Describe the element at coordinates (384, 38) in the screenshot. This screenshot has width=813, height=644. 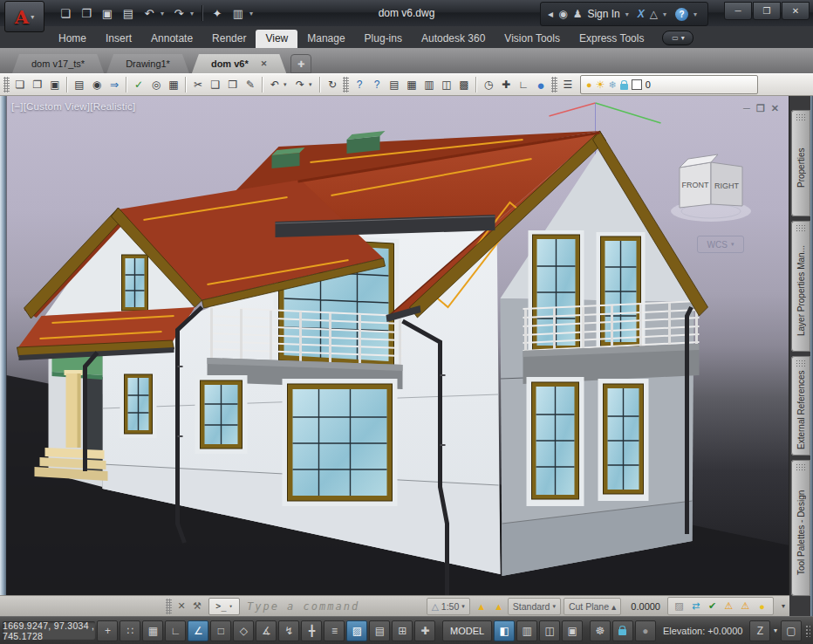
I see `tab-plugins: Plug-ins` at that location.